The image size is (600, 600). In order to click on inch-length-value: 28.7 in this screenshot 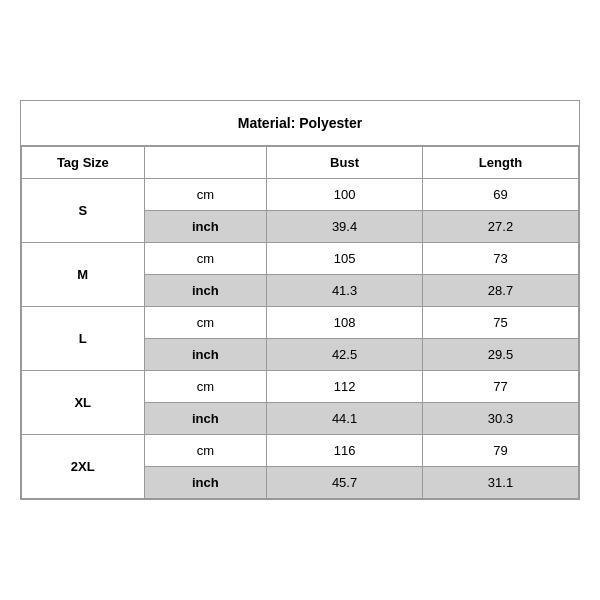, I will do `click(501, 291)`.